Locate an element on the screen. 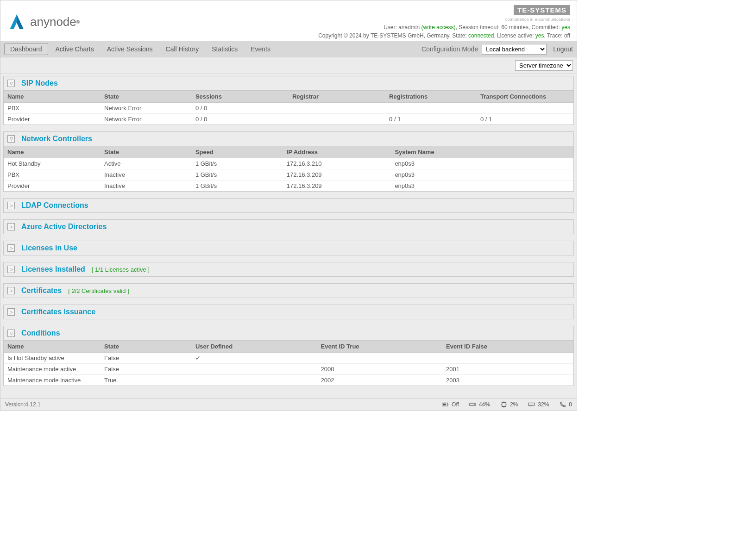 The height and width of the screenshot is (560, 736). col-userdef: User Defined is located at coordinates (255, 347).